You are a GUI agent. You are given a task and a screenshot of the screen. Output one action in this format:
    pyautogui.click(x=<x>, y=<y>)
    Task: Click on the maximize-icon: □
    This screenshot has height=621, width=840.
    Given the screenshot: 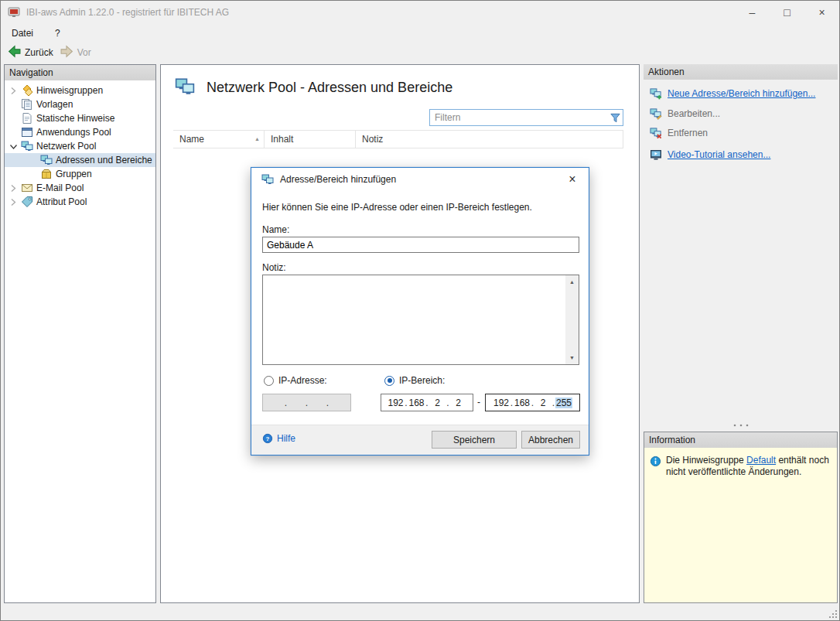 What is the action you would take?
    pyautogui.click(x=787, y=12)
    